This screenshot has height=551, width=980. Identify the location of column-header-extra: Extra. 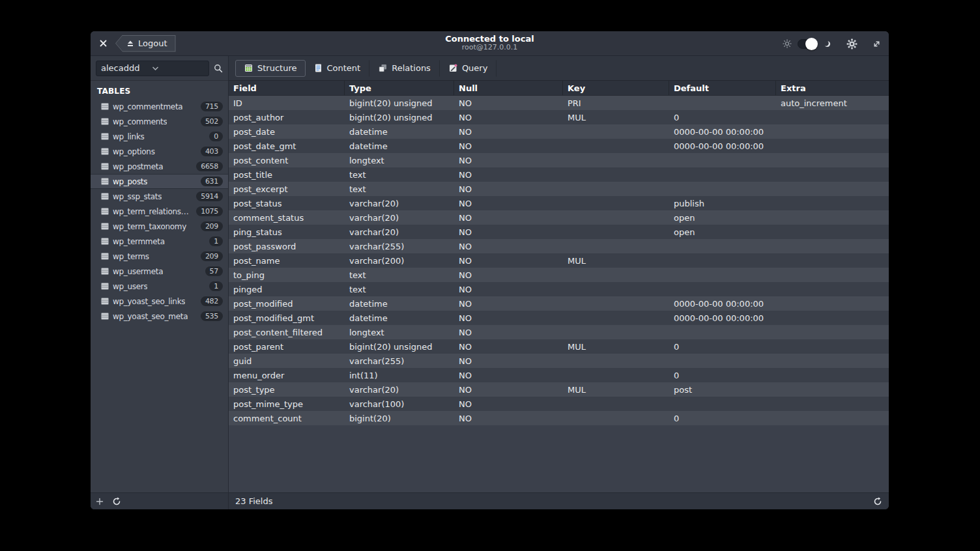
(833, 88).